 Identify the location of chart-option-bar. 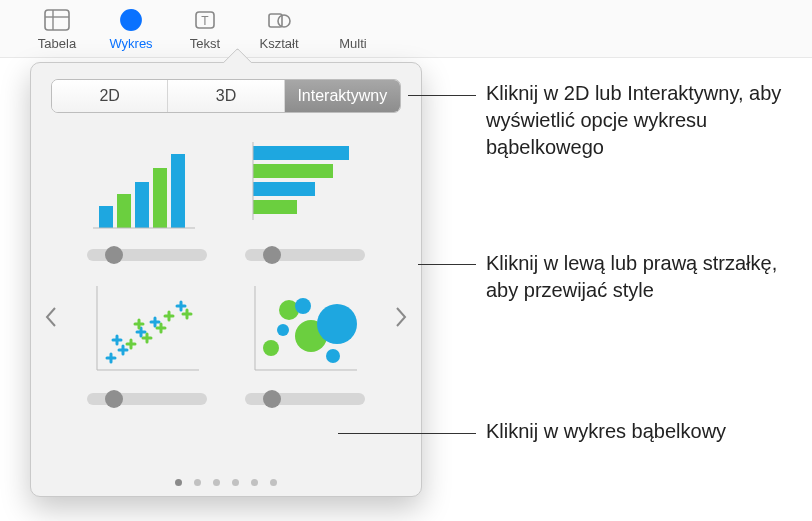
(305, 196).